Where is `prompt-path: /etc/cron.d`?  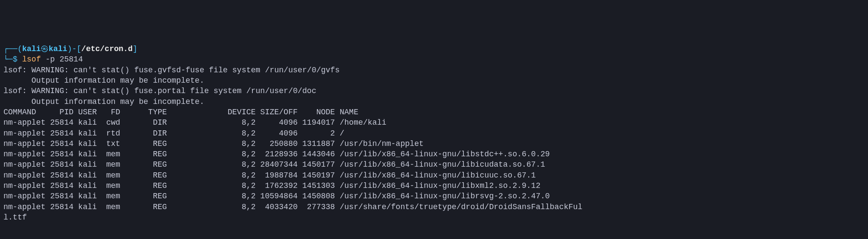
prompt-path: /etc/cron.d is located at coordinates (107, 49).